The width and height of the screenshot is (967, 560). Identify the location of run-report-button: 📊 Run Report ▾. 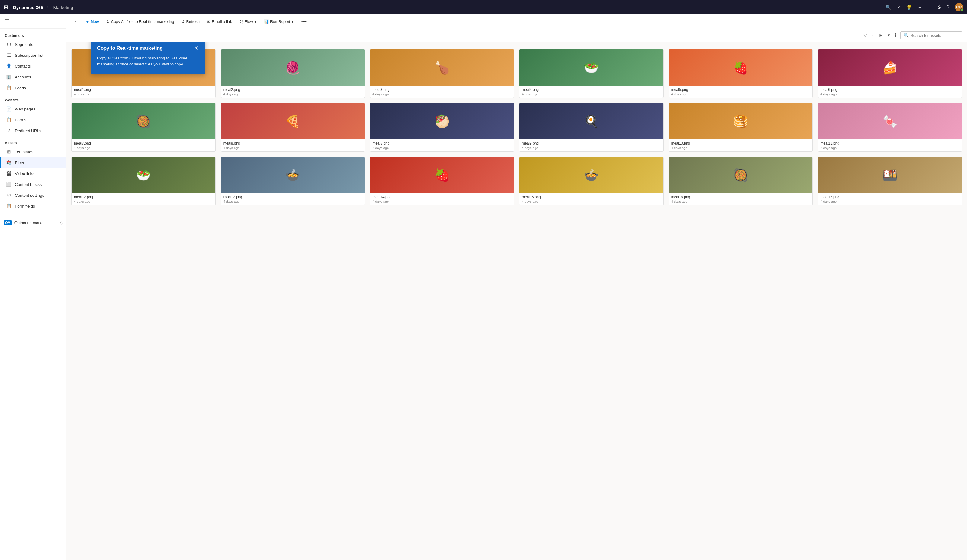
(279, 21).